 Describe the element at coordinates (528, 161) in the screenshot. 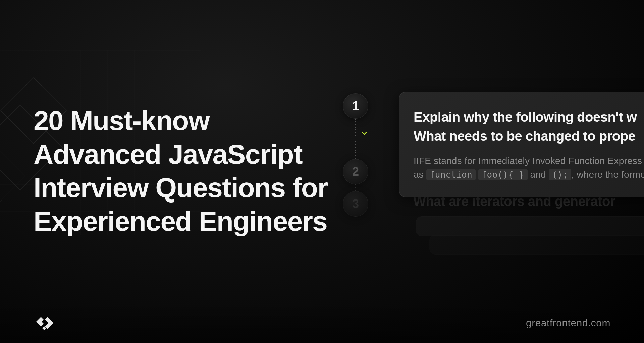

I see `answer-segment: IIFE stands for Immediately Invoked Func…` at that location.